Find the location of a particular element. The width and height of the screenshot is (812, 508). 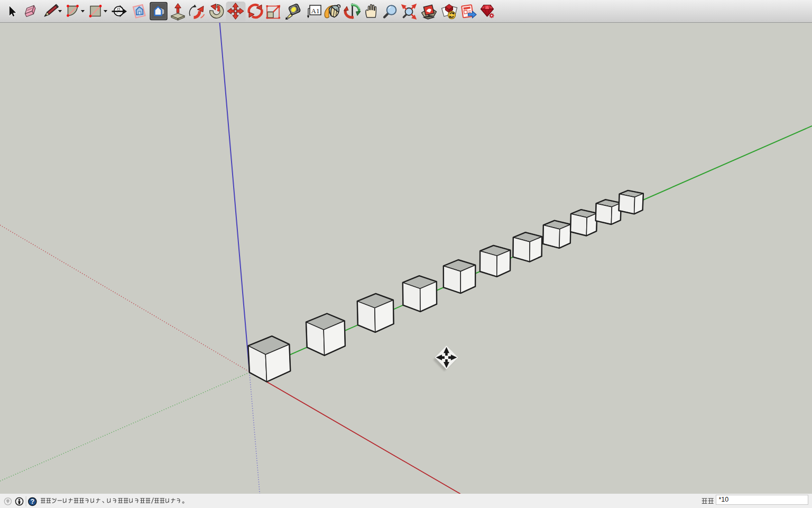

svg-text: A1 is located at coordinates (316, 11).